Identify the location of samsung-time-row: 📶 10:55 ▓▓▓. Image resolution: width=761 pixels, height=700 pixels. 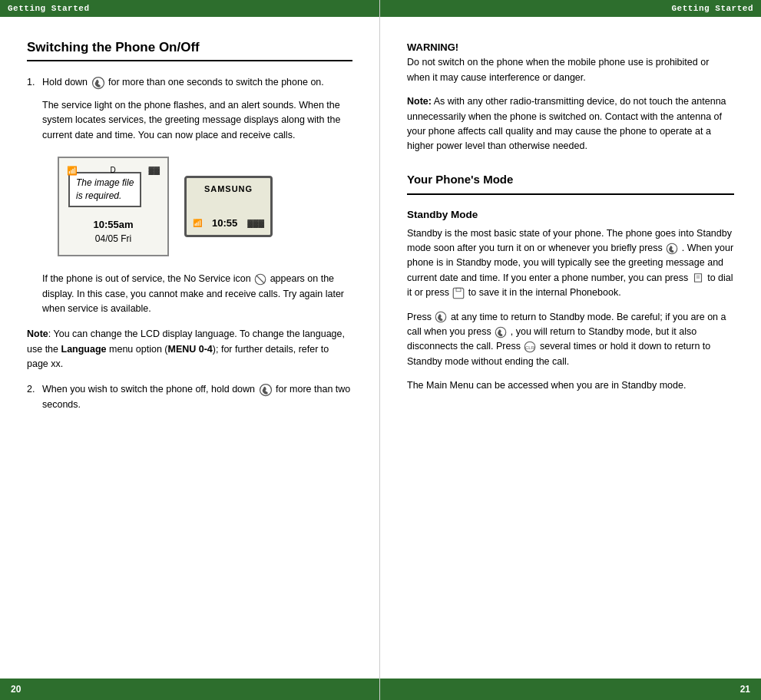
(229, 223).